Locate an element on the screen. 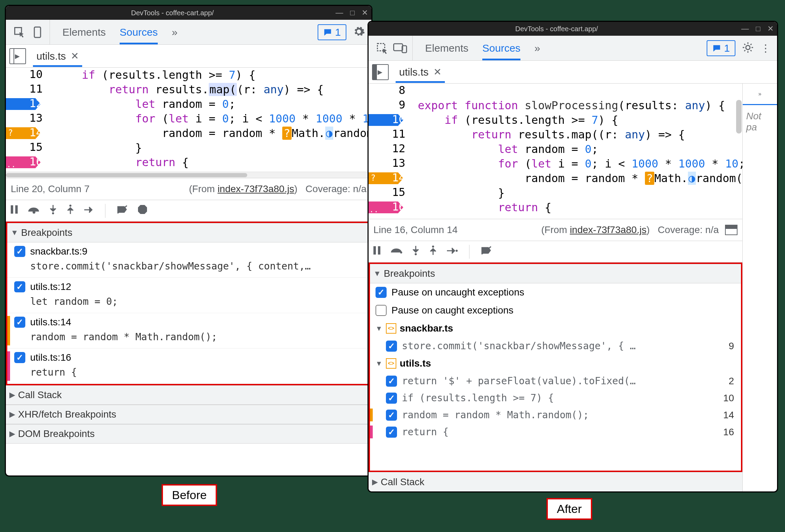 Image resolution: width=785 pixels, height=532 pixels. breakpoint-row: return '$' + parseFloat(value).toFixed(…… is located at coordinates (555, 381).